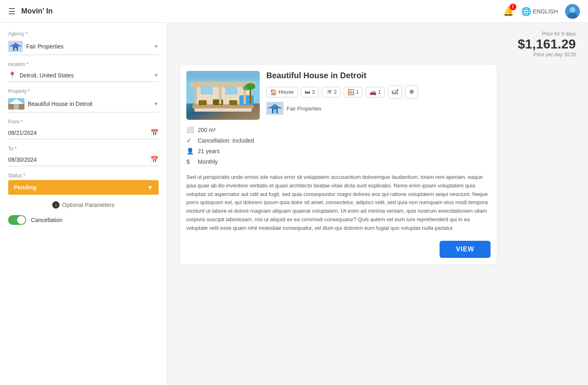  What do you see at coordinates (335, 92) in the screenshot?
I see `baths-count: 2` at bounding box center [335, 92].